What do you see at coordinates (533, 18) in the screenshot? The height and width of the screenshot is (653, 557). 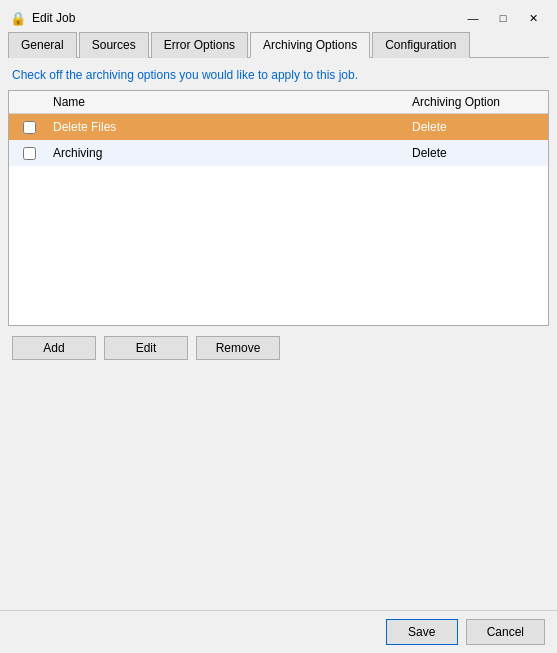 I see `close-button: ✕` at bounding box center [533, 18].